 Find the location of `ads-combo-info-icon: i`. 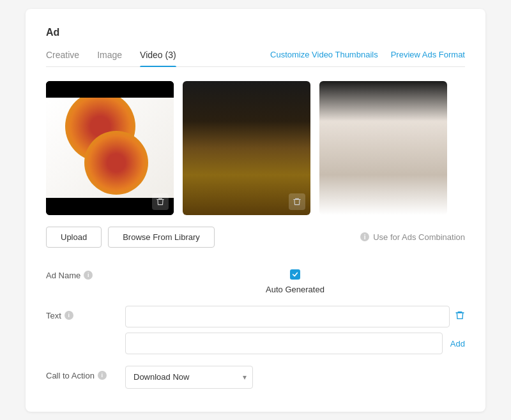

ads-combo-info-icon: i is located at coordinates (365, 237).